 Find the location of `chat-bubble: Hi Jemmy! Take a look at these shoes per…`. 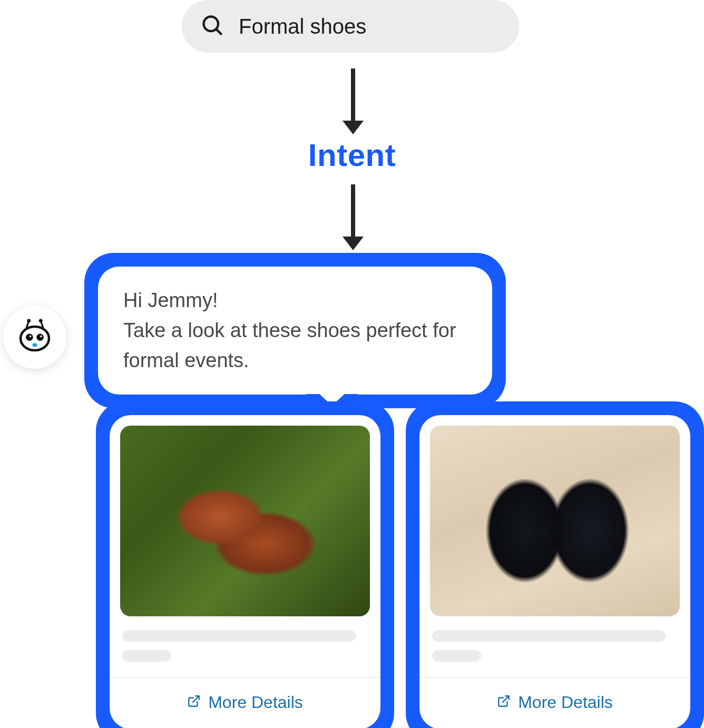

chat-bubble: Hi Jemmy! Take a look at these shoes per… is located at coordinates (295, 331).